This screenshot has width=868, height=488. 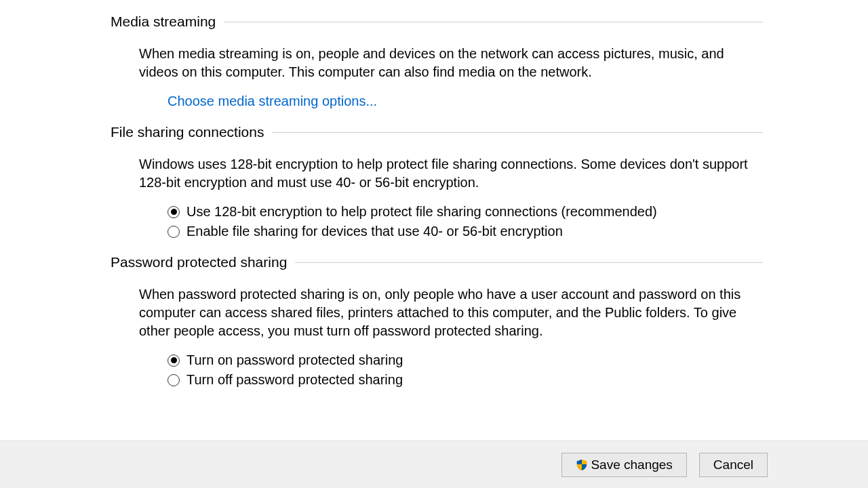 What do you see at coordinates (624, 465) in the screenshot?
I see `save-changes-button: Save changes` at bounding box center [624, 465].